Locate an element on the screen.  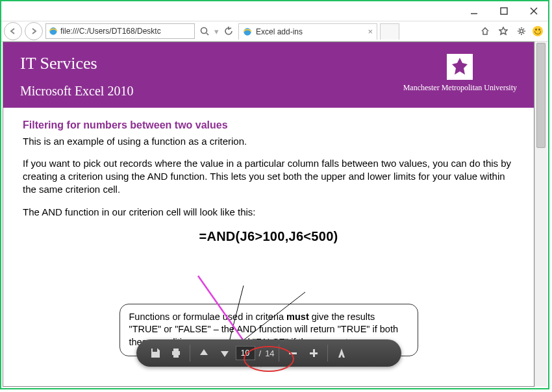
logo-text: Manchester Metropolitan University is located at coordinates (460, 88).